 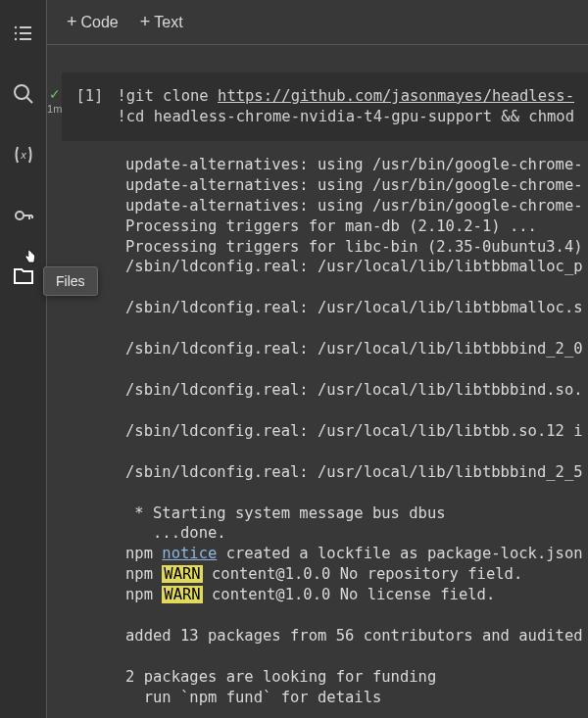 I want to click on output-line: * Starting system message bus dbus, so click(x=357, y=513).